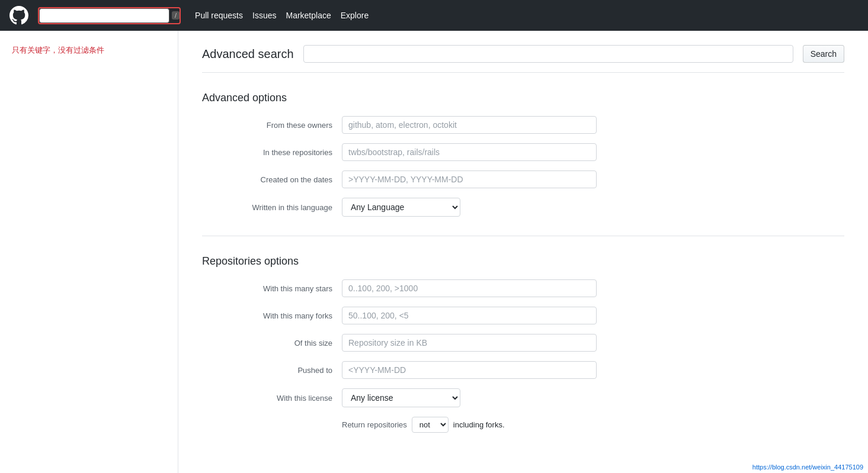 The image size is (868, 473). I want to click on from-owners-input, so click(469, 125).